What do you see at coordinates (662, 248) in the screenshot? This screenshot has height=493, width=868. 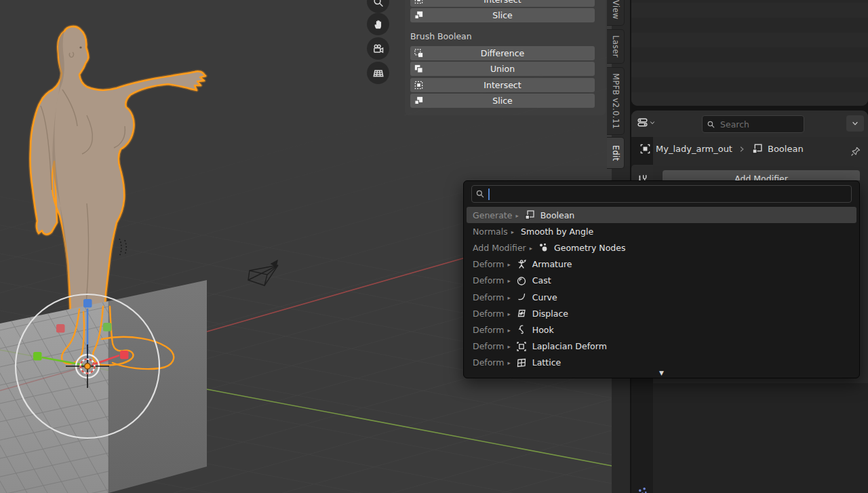 I see `menu-item-geometry-nodes: Add Modifier▸Geometry Nodes` at bounding box center [662, 248].